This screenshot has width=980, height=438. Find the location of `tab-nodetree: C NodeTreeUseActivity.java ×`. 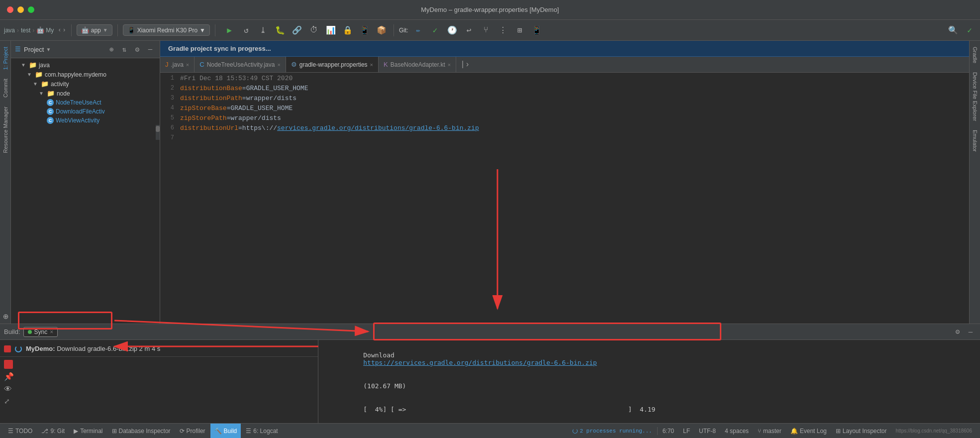

tab-nodetree: C NodeTreeUseActivity.java × is located at coordinates (240, 65).